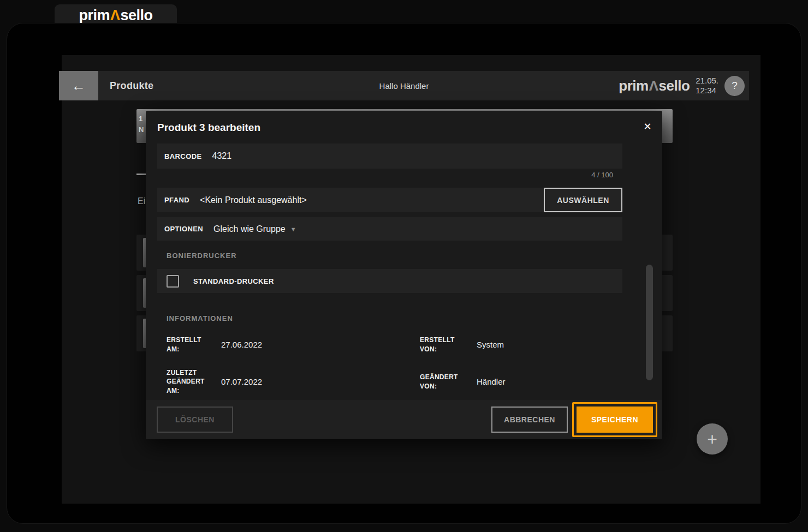 This screenshot has height=532, width=808. I want to click on primasello-logo: primΛsello, so click(116, 15).